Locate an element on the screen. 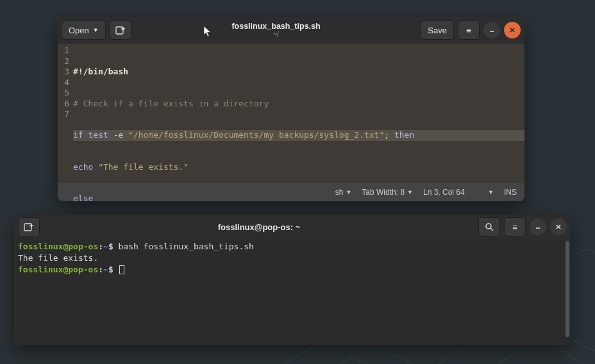 This screenshot has height=364, width=595. token-semicolon: ; is located at coordinates (387, 135).